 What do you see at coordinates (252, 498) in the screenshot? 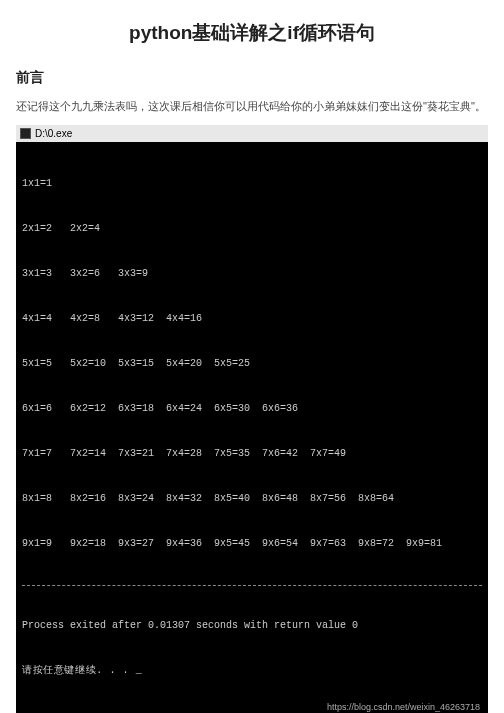
I see `console-row: 8x1=8 8x2=16 8x3=24 8x4=32 8x5=40 8x6=48…` at bounding box center [252, 498].